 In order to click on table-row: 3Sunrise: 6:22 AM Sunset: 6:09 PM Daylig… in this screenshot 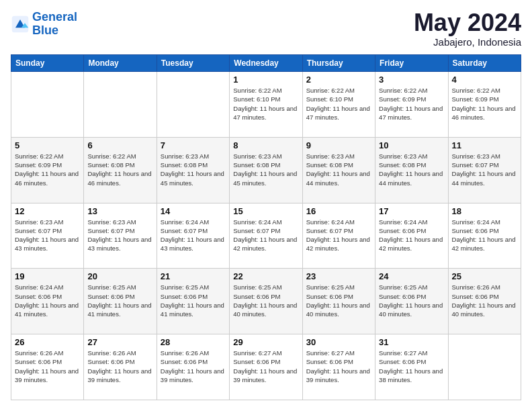, I will do `click(412, 105)`.